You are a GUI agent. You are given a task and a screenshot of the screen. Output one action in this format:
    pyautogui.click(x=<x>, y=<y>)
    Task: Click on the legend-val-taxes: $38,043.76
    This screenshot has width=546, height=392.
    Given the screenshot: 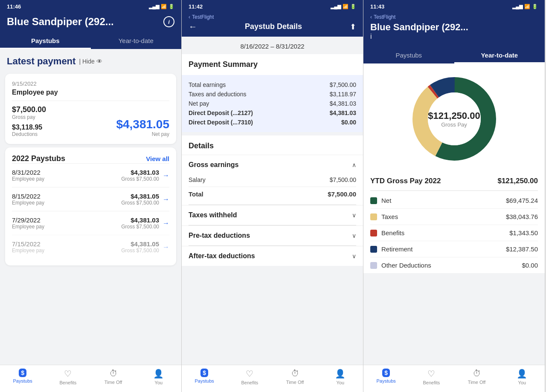 What is the action you would take?
    pyautogui.click(x=522, y=216)
    